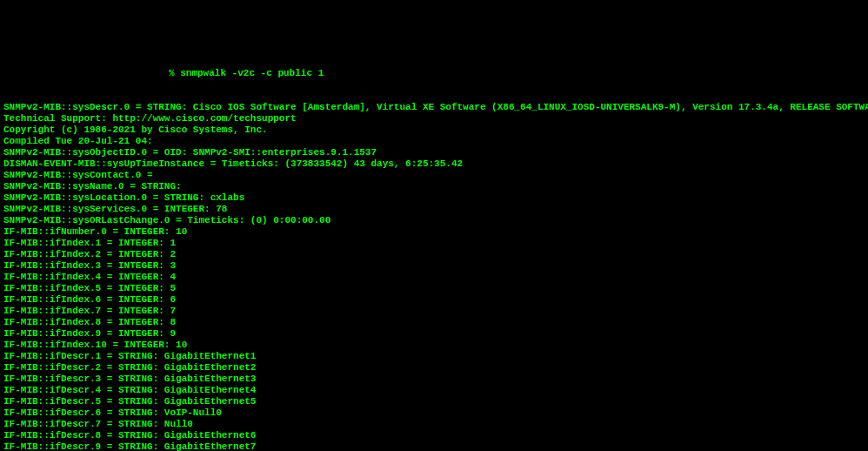  I want to click on command-line: % snmpwalk -v2c -c public 1, so click(434, 73).